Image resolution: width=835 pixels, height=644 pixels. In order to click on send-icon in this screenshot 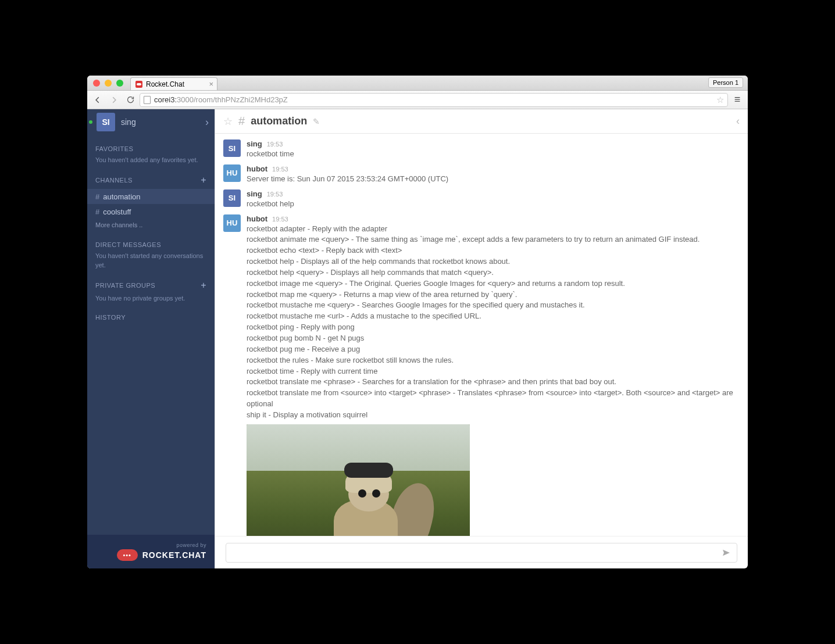, I will do `click(726, 553)`.